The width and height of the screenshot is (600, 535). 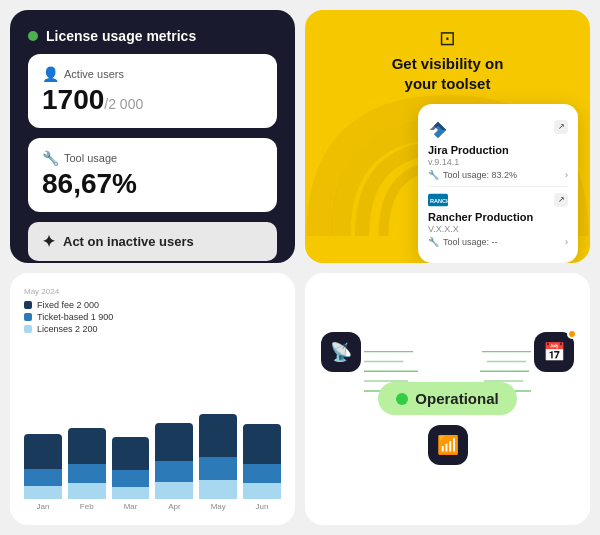 I want to click on active-users-box: 👤 Active users 1700/2 000, so click(x=152, y=91).